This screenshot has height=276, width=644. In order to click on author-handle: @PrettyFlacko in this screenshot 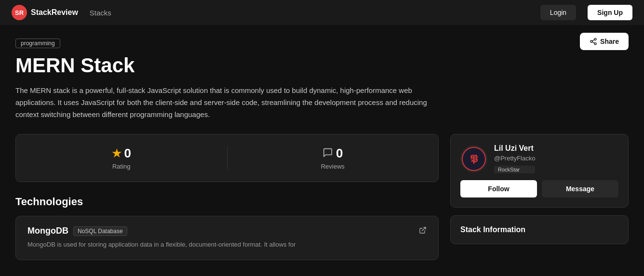, I will do `click(515, 158)`.